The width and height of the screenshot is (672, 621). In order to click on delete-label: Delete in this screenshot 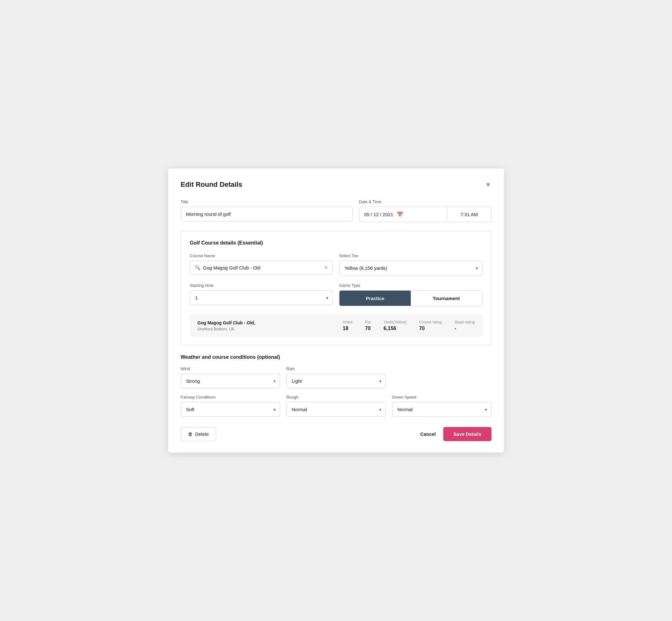, I will do `click(202, 434)`.